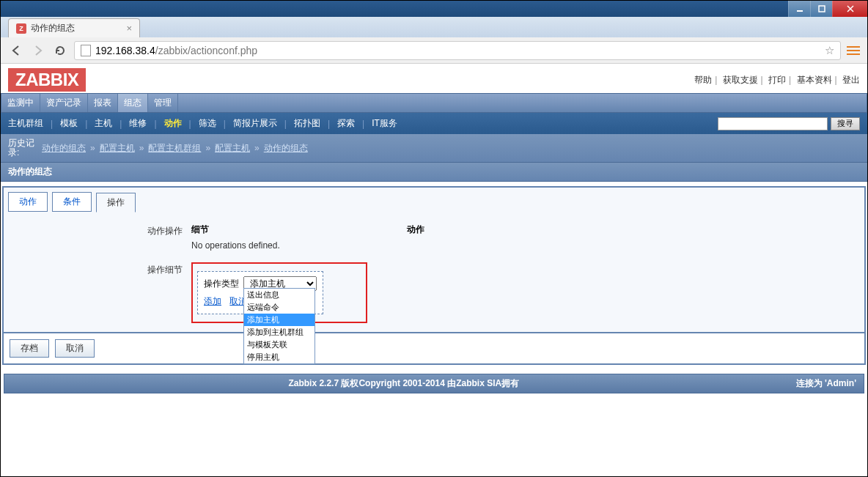 This screenshot has height=477, width=868. What do you see at coordinates (434, 202) in the screenshot?
I see `panel-tabs: 动作 条件 操作` at bounding box center [434, 202].